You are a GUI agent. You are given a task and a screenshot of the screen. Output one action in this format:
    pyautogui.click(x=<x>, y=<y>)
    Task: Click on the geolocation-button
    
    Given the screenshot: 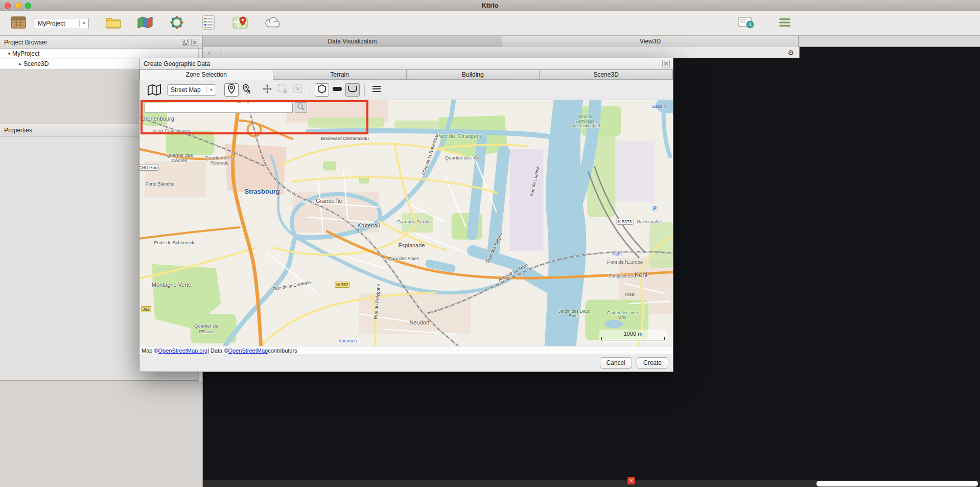 What is the action you would take?
    pyautogui.click(x=240, y=24)
    